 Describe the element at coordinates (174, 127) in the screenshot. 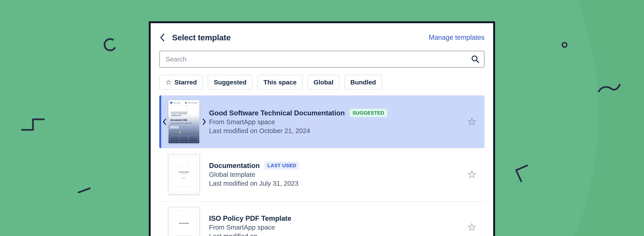

I see `thumb-export-chip: export-date` at that location.